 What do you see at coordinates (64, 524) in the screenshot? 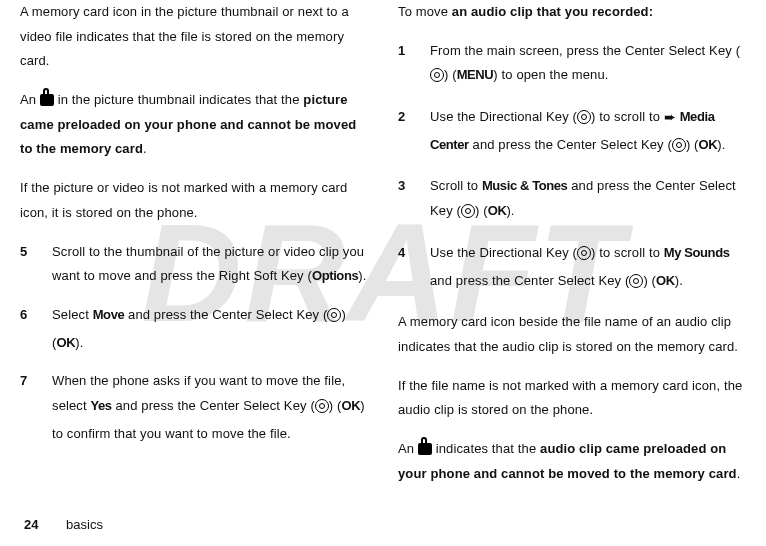
I see `footer: 24 basics` at bounding box center [64, 524].